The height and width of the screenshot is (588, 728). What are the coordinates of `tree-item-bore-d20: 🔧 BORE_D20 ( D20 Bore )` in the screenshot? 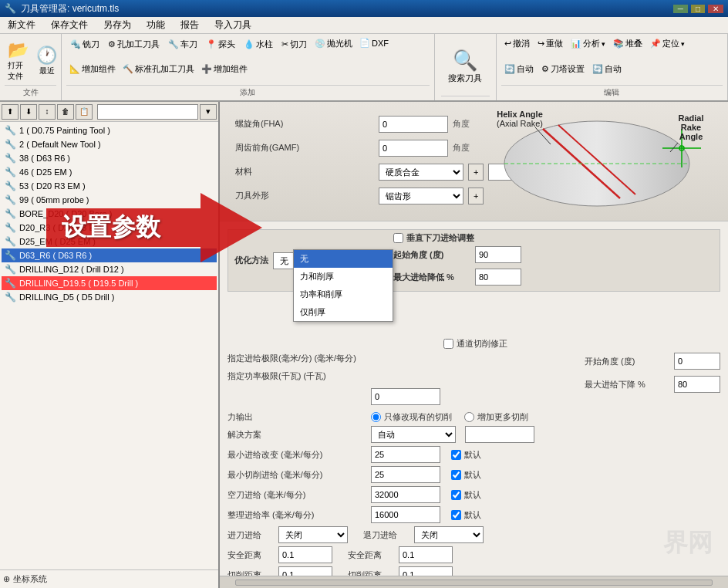 It's located at (110, 214).